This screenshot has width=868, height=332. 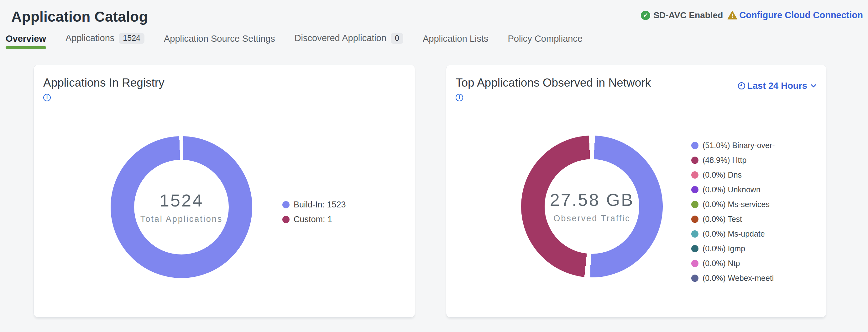 What do you see at coordinates (26, 39) in the screenshot?
I see `tab-overview-label: Overview` at bounding box center [26, 39].